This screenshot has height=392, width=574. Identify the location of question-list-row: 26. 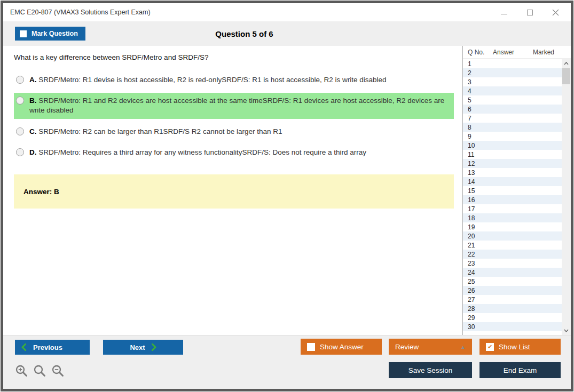
(513, 290).